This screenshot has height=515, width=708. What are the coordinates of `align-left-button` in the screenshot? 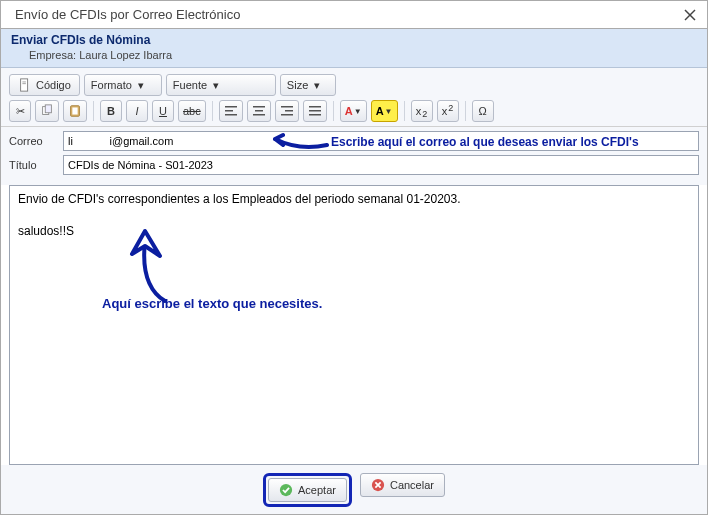 It's located at (231, 111).